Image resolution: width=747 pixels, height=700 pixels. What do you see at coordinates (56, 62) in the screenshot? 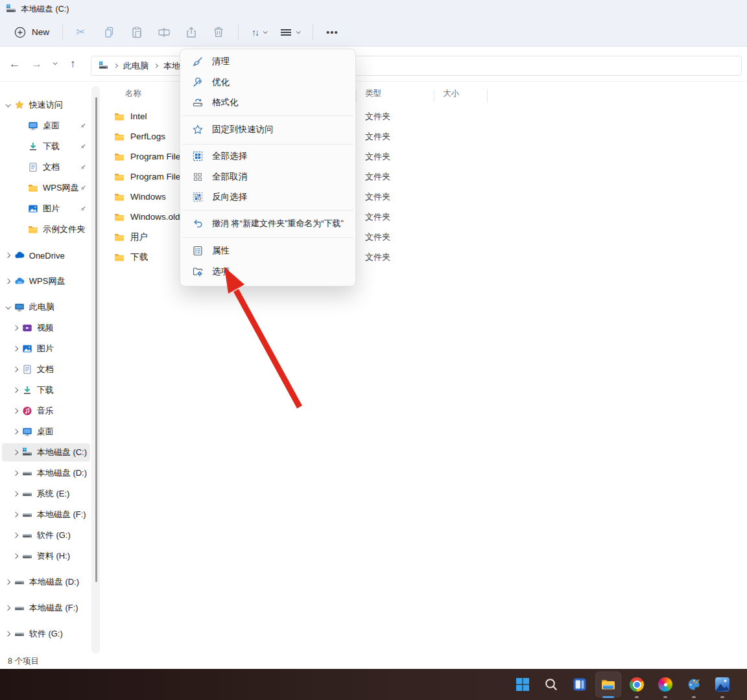
I see `recent-locations-chevron-icon` at bounding box center [56, 62].